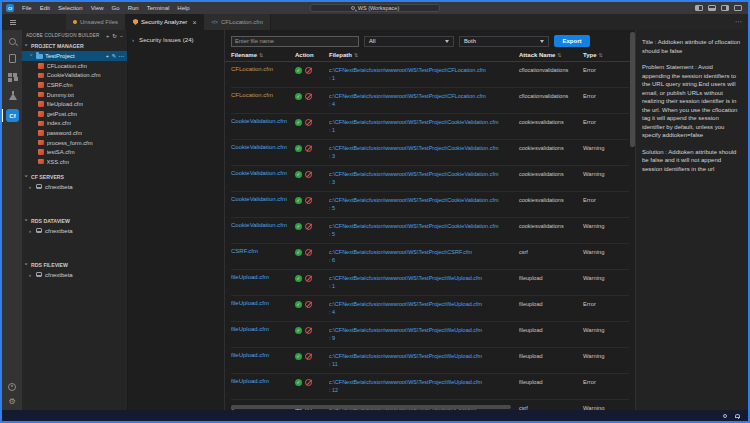  Describe the element at coordinates (74, 124) in the screenshot. I see `file-tree-item: index.cfm` at that location.